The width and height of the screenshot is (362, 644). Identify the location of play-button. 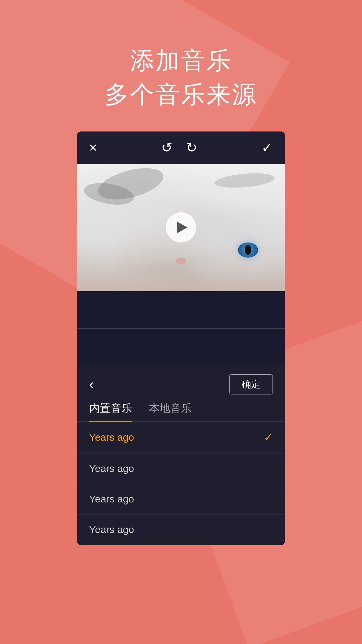
(181, 227).